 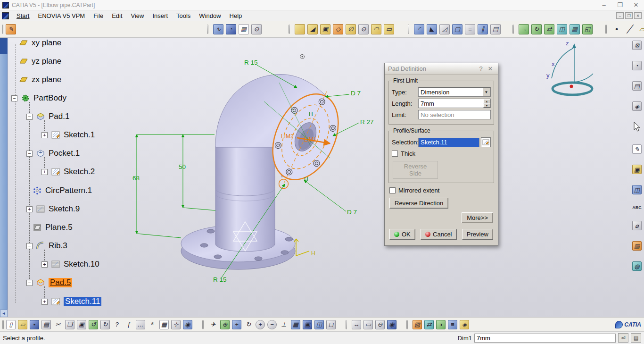 What do you see at coordinates (562, 29) in the screenshot?
I see `mirror-icon` at bounding box center [562, 29].